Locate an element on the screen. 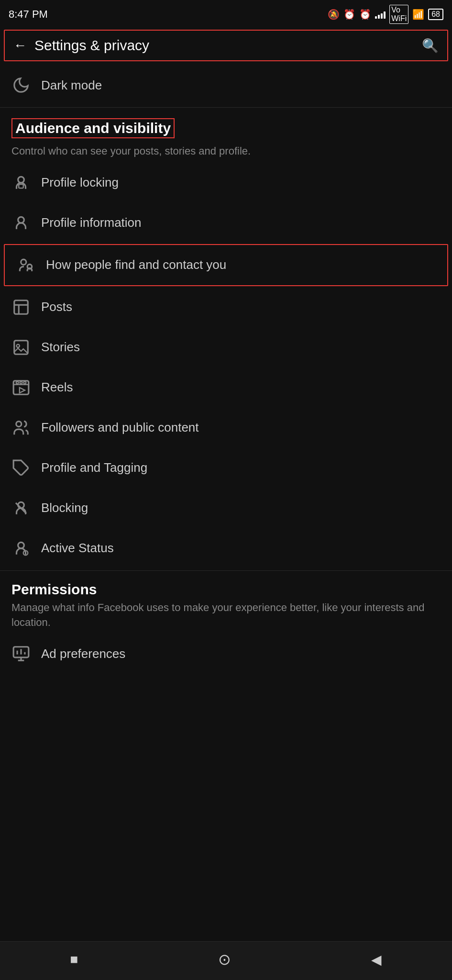 The height and width of the screenshot is (980, 452). alarm-icon: ⏰ is located at coordinates (349, 14).